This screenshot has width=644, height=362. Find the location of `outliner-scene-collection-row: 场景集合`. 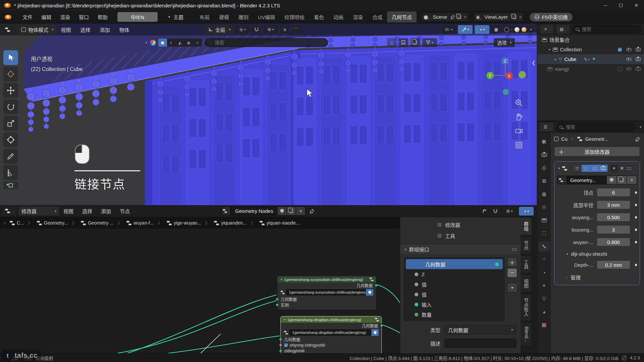

outliner-scene-collection-row: 场景集合 is located at coordinates (591, 40).